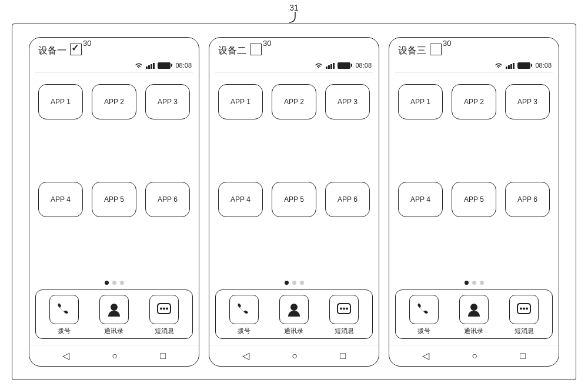 The width and height of the screenshot is (588, 386). What do you see at coordinates (267, 44) in the screenshot?
I see `device-2-ref30: 30` at bounding box center [267, 44].